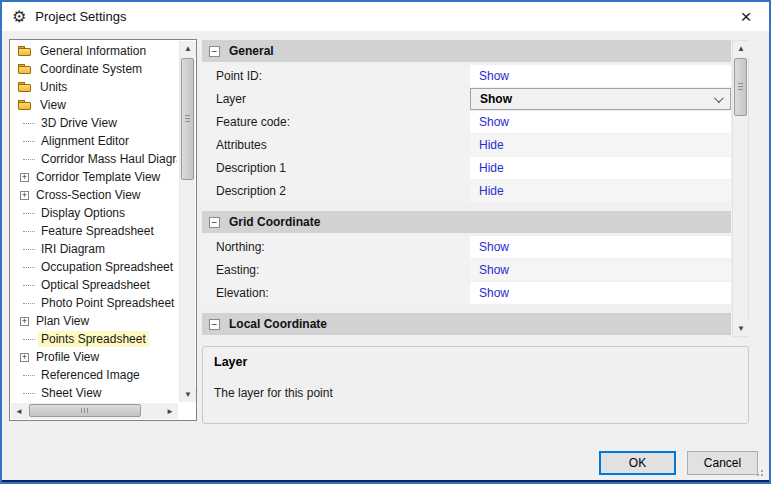  What do you see at coordinates (188, 119) in the screenshot?
I see `tree-scrollbar-thumb` at bounding box center [188, 119].